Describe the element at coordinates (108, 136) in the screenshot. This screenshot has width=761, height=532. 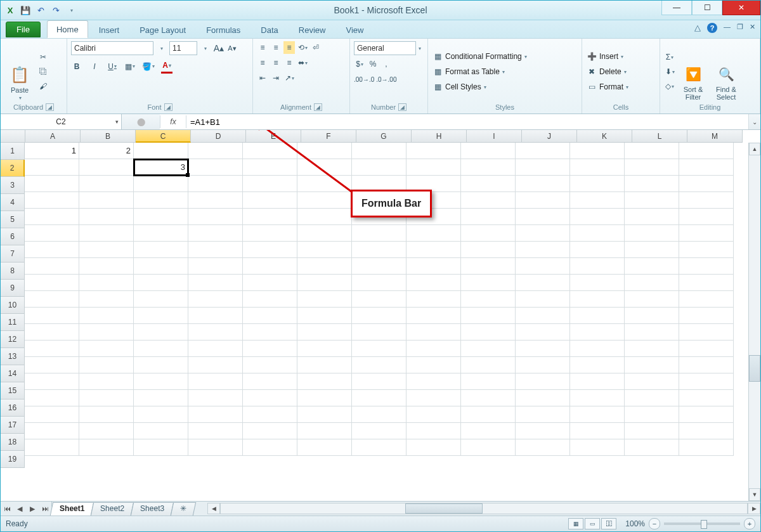
I see `column-header-B: B` at that location.